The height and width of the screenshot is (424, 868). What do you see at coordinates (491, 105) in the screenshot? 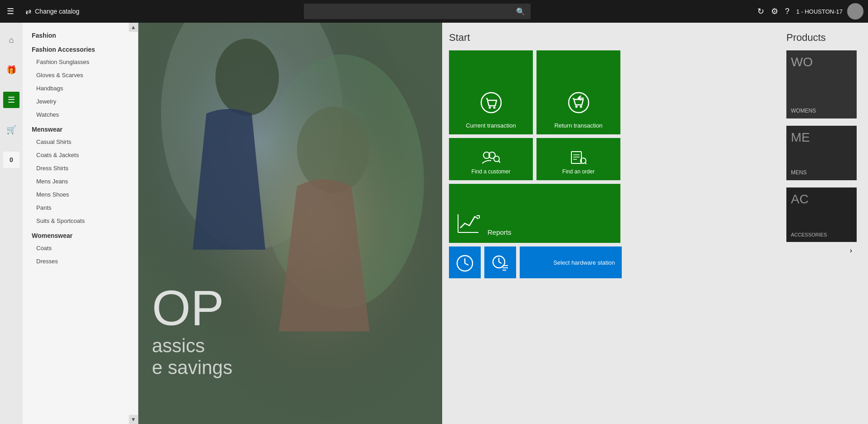
I see `current-transaction-icon` at bounding box center [491, 105].